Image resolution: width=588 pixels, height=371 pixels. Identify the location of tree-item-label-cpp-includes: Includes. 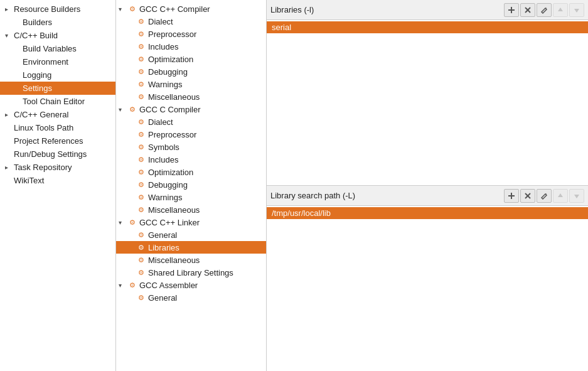
(163, 46).